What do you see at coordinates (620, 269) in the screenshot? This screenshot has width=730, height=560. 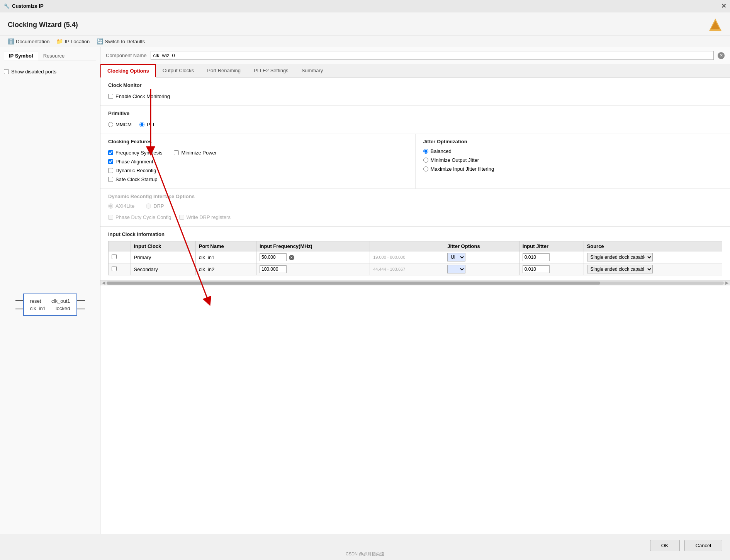 I see `row2-source-select: Single ended clock capabl...` at bounding box center [620, 269].